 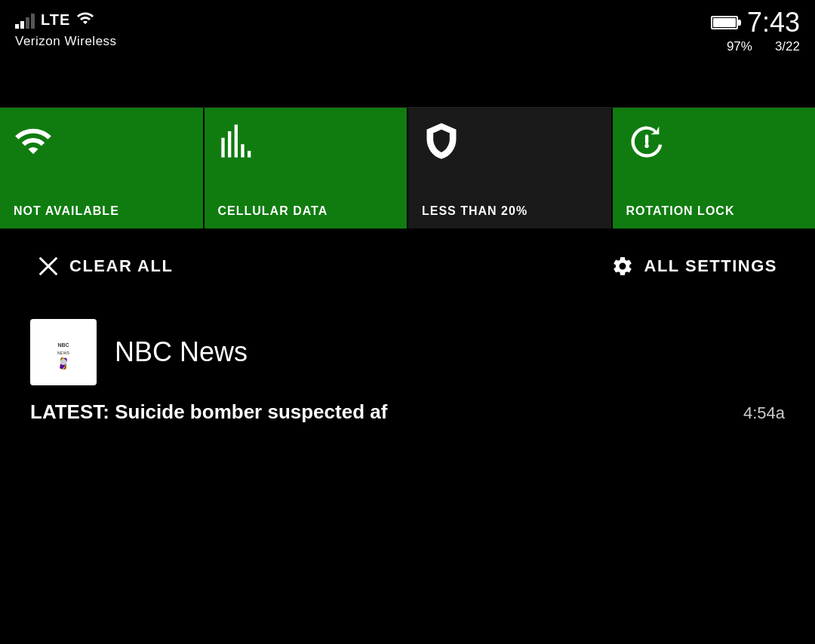 What do you see at coordinates (181, 352) in the screenshot?
I see `notification-app-name: NBC News` at bounding box center [181, 352].